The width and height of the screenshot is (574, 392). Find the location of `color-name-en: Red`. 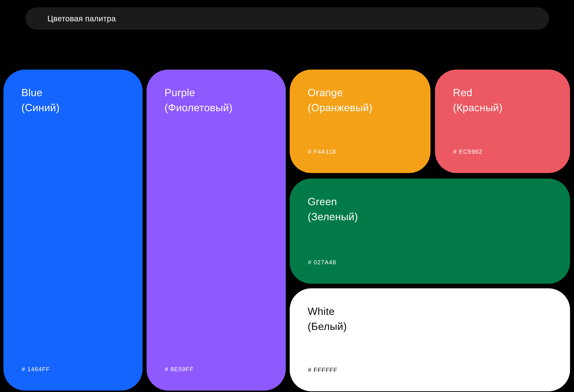

color-name-en: Red is located at coordinates (502, 92).